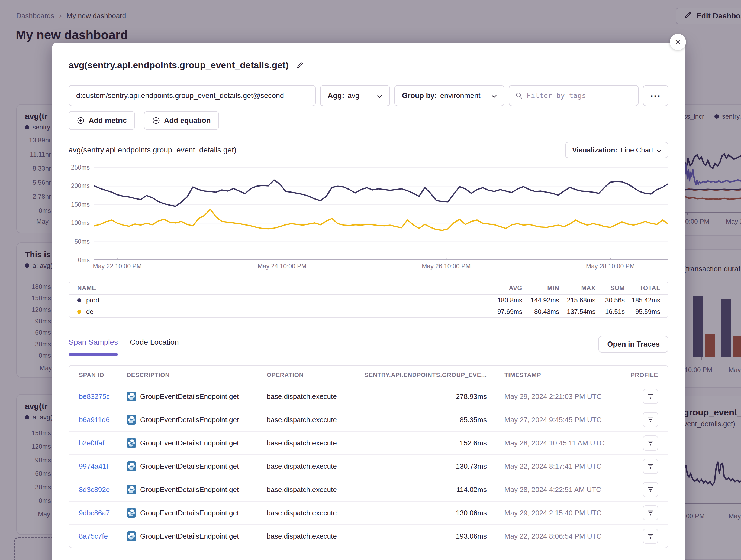 The image size is (741, 560). Describe the element at coordinates (103, 490) in the screenshot. I see `span-id-link: 8d3c892e` at that location.